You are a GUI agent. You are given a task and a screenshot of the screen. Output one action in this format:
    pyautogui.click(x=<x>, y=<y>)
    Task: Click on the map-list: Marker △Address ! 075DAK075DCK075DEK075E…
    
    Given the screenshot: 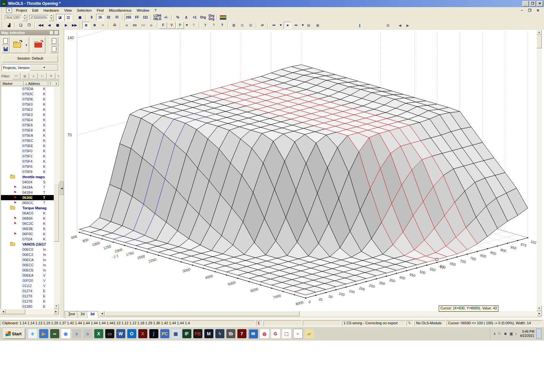 What is the action you would take?
    pyautogui.click(x=30, y=195)
    